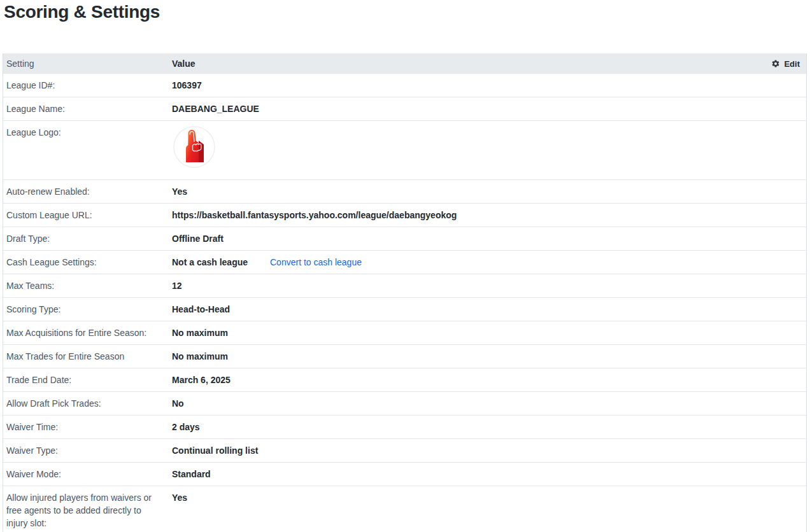 The image size is (810, 532). Describe the element at coordinates (405, 451) in the screenshot. I see `settings-row: Waiver Type: Continual rolling list` at that location.